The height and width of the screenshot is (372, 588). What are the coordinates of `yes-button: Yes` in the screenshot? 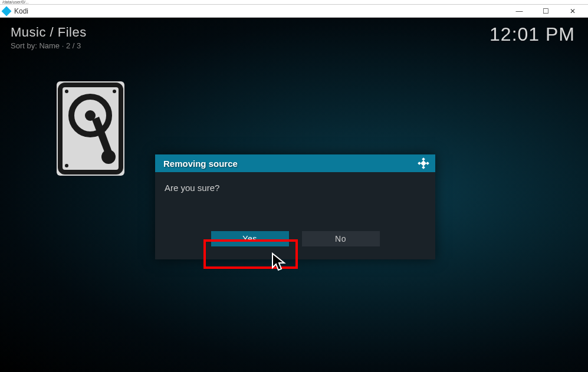 It's located at (250, 239).